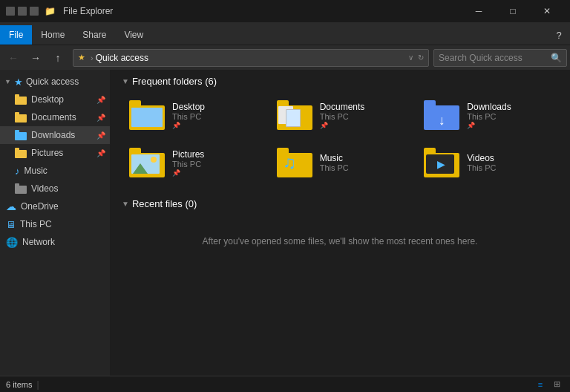 Image resolution: width=570 pixels, height=392 pixels. I want to click on up-button: ↑, so click(58, 58).